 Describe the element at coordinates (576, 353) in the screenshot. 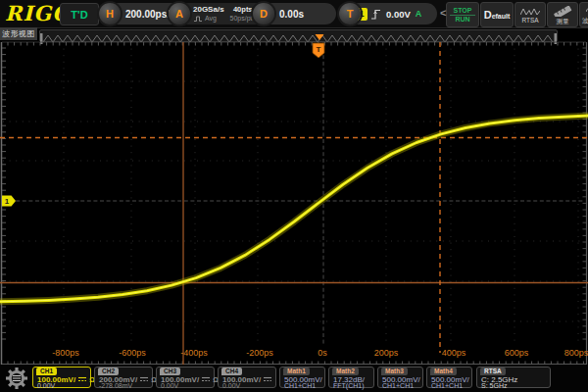

I see `axis-label: 800ps` at that location.